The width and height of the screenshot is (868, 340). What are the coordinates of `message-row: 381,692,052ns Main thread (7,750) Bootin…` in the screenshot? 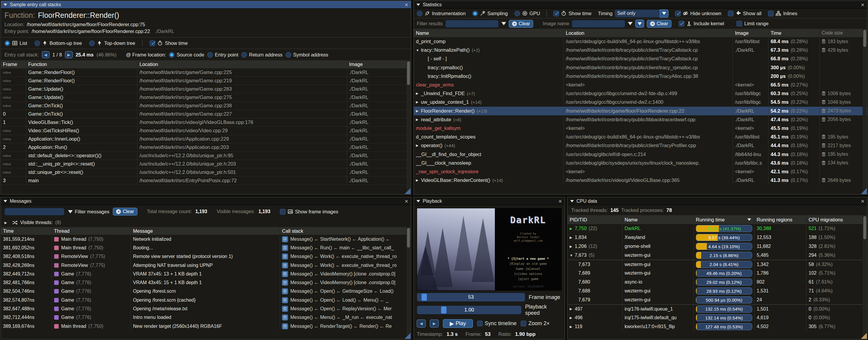 It's located at (206, 248).